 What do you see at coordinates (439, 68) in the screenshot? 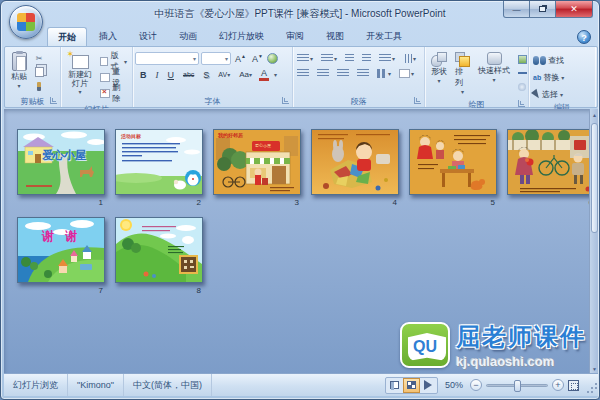
I see `shapes-button: 形状▾` at bounding box center [439, 68].